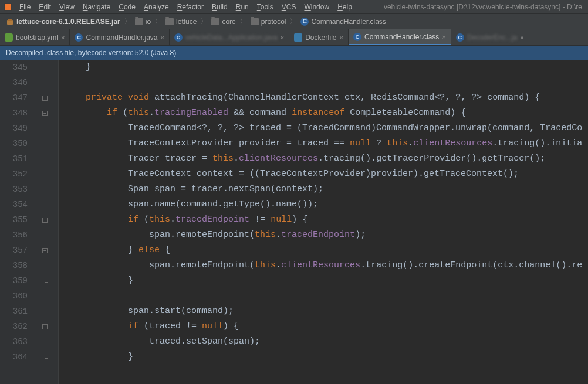 This screenshot has height=384, width=588. I want to click on code-line: span.start(command);, so click(326, 311).